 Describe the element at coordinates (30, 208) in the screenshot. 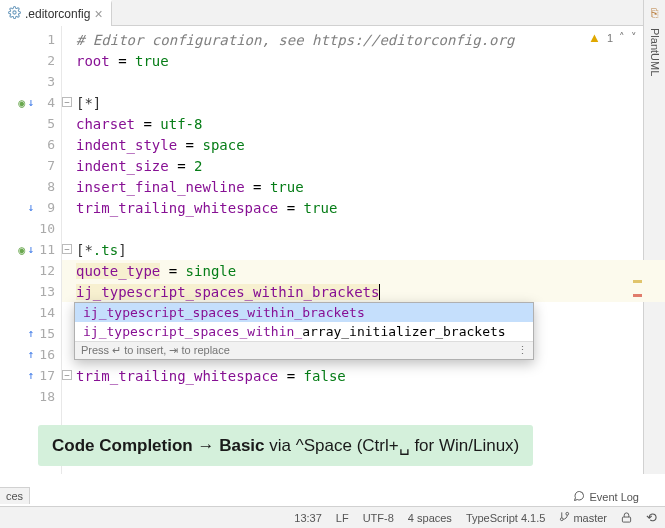

I see `gutter-line: ↓9` at that location.